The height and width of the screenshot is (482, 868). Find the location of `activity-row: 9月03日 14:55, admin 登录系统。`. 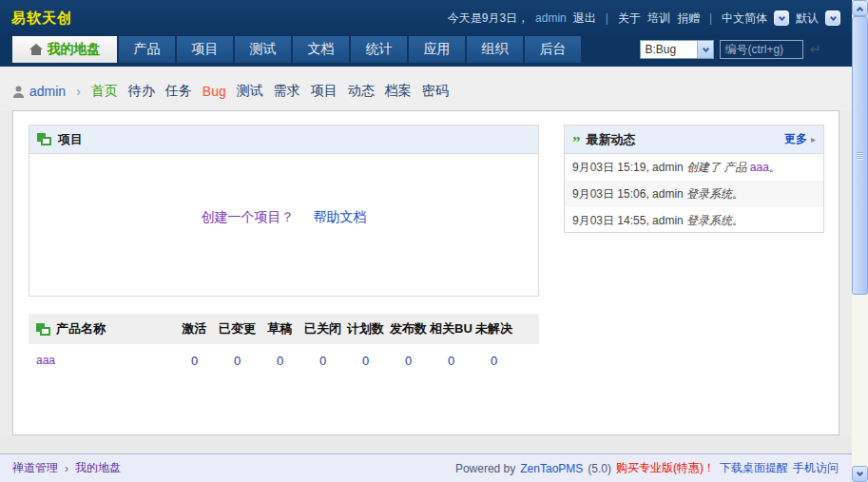

activity-row: 9月03日 14:55, admin 登录系统。 is located at coordinates (694, 221).